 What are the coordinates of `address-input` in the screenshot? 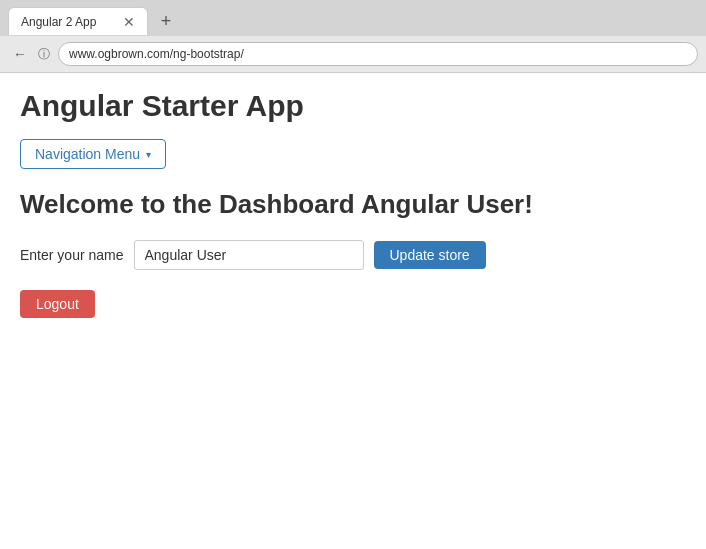 It's located at (378, 54).